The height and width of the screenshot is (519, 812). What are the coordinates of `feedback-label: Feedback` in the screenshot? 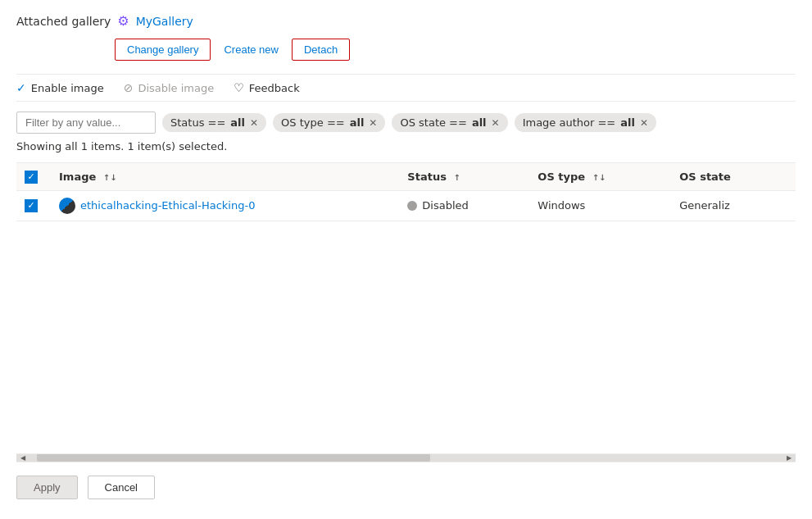 It's located at (274, 89).